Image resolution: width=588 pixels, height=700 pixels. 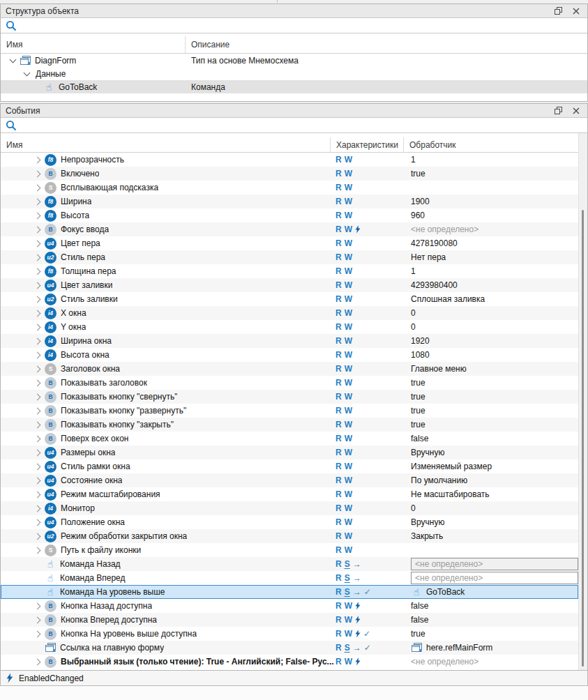 What do you see at coordinates (495, 145) in the screenshot?
I see `column-header-handler: Обработчик` at bounding box center [495, 145].